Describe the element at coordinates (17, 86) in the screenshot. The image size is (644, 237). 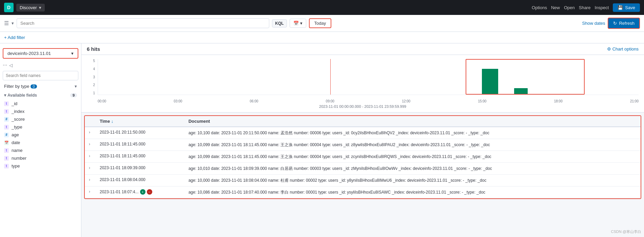
I see `filter-type-label: Filter by type` at that location.